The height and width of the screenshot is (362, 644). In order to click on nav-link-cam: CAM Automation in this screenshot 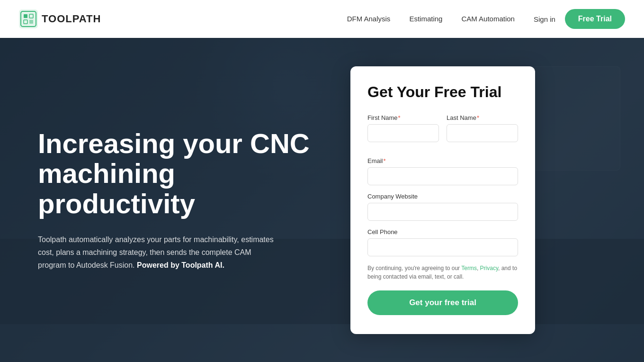, I will do `click(488, 19)`.